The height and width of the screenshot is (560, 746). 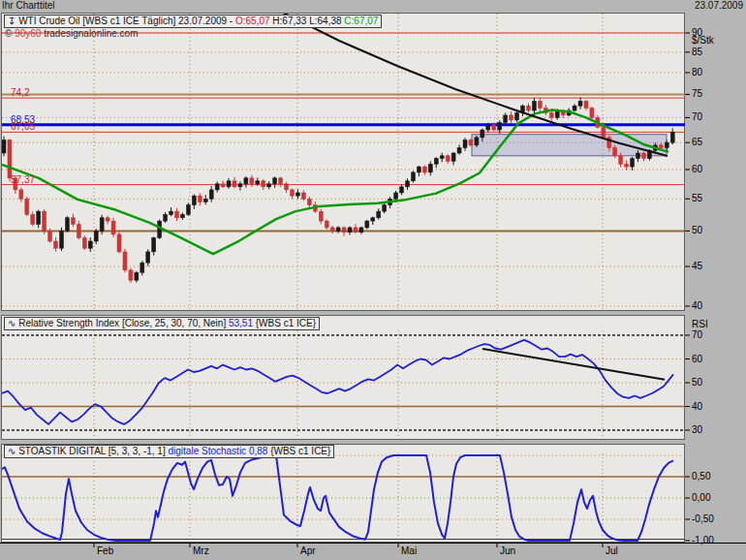 I want to click on rsi-legend: ∿ Relative Strength Index [Close, 25, 30…, so click(x=162, y=324).